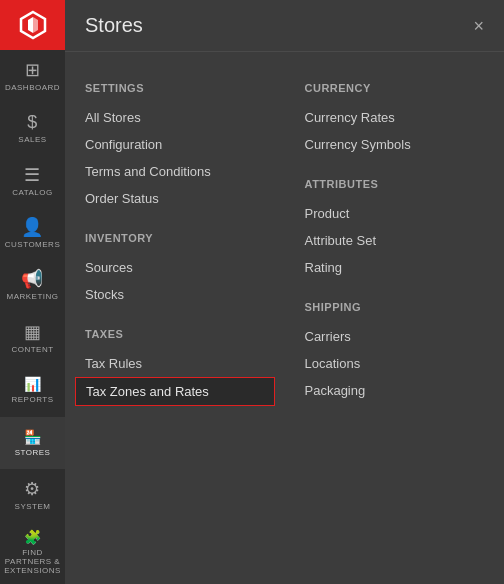 This screenshot has height=584, width=504. What do you see at coordinates (32, 562) in the screenshot?
I see `sidebar-item-label: FIND PARTNERS & EXTENSIONS` at bounding box center [32, 562].